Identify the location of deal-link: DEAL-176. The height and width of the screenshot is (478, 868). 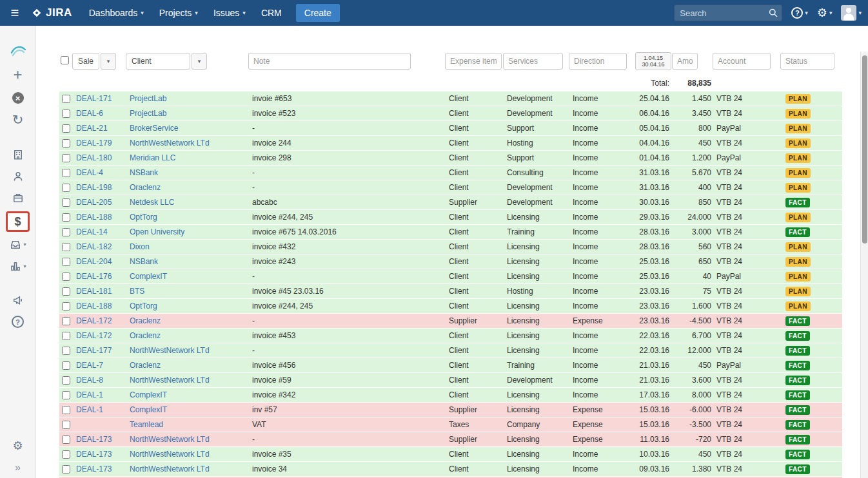
(94, 276).